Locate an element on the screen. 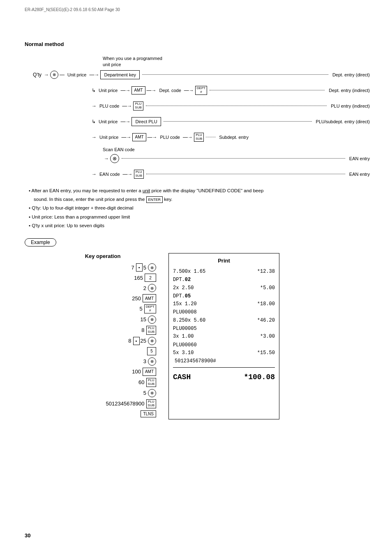 This screenshot has width=392, height=555. plu-sub-key-7: PLUSUB is located at coordinates (151, 330).